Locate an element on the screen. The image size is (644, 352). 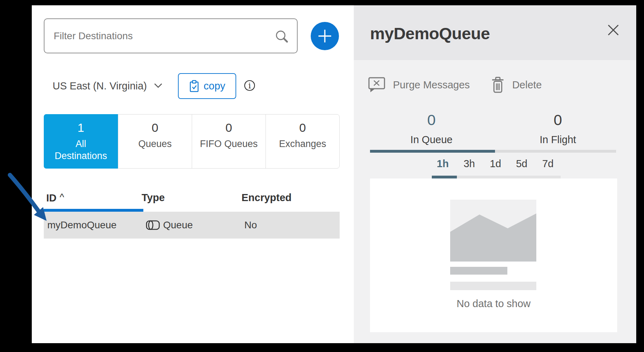
in-queue-label: In Queue is located at coordinates (431, 140).